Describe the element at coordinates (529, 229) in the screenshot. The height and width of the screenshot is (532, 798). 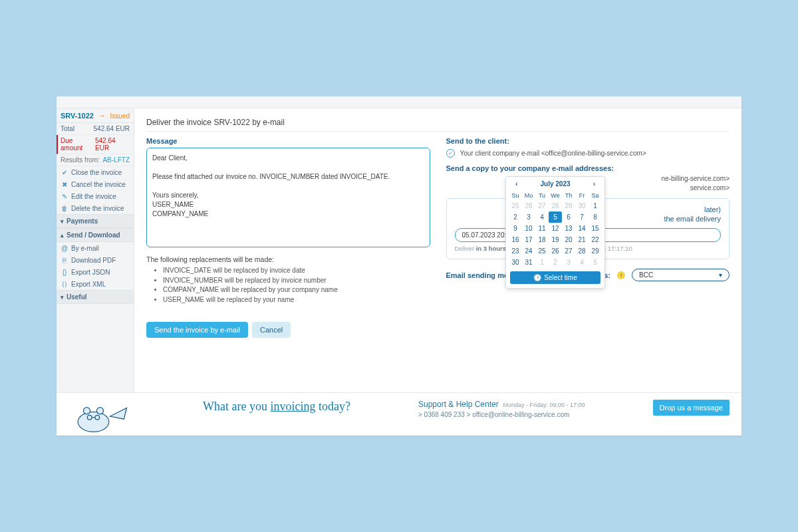
I see `calendar-day: 10` at that location.